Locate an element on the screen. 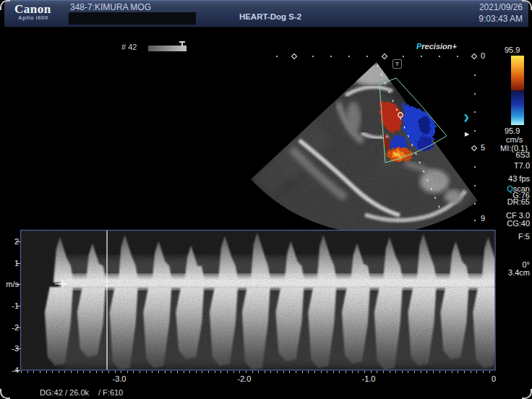 The image size is (532, 399). depth-label: 0 is located at coordinates (483, 56).